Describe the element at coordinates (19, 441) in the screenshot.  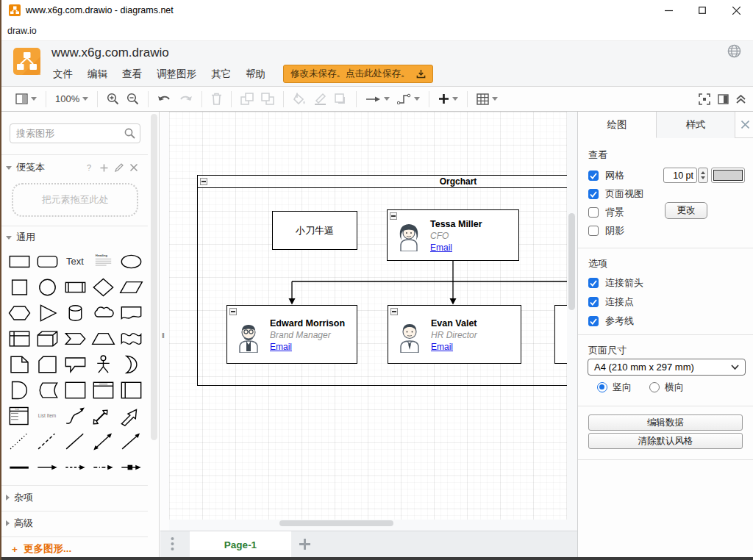
I see `shape-dotted-line` at that location.